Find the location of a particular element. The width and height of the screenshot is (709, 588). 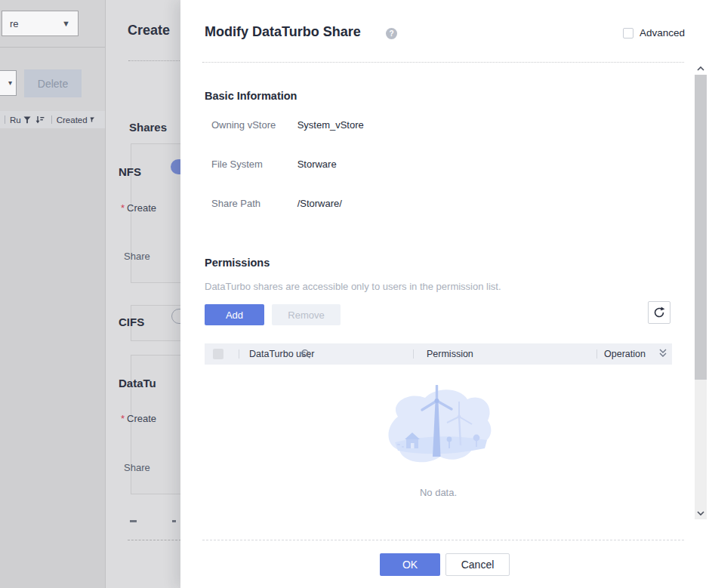

column-permission: Permission is located at coordinates (450, 354).